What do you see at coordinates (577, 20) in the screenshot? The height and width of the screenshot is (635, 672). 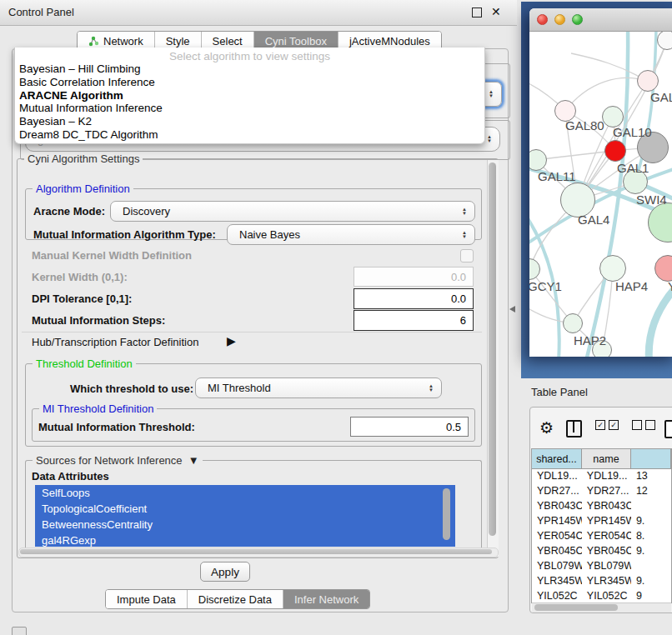 I see `zoom-traffic-light-icon` at bounding box center [577, 20].